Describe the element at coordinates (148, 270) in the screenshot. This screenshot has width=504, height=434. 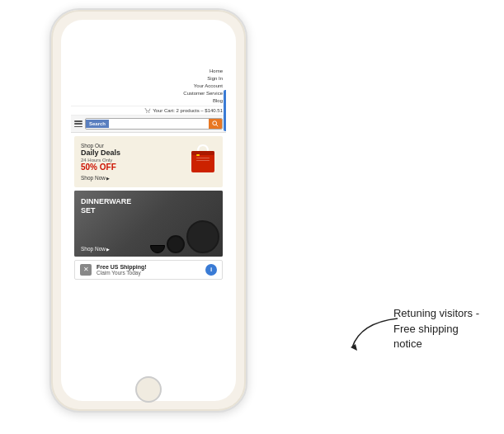
I see `shipping-notice: ✕ Free US Shipping! Claim Yours Today i` at that location.